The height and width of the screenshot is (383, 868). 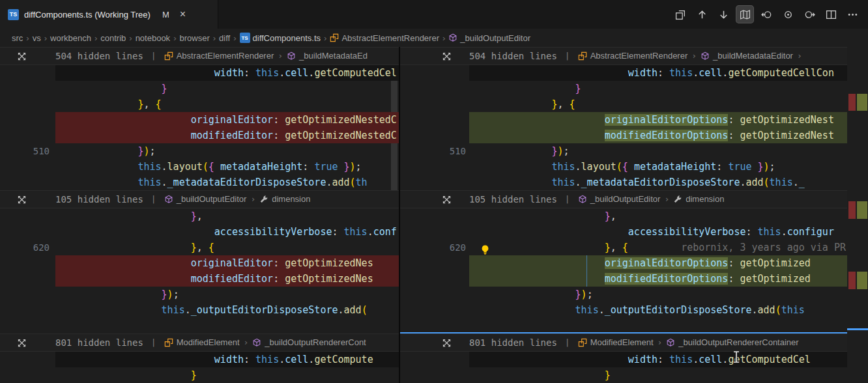 I want to click on overview-ruler, so click(x=858, y=215).